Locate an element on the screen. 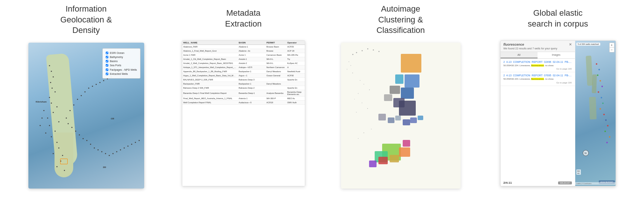  well-dot-navy is located at coordinates (606, 120).